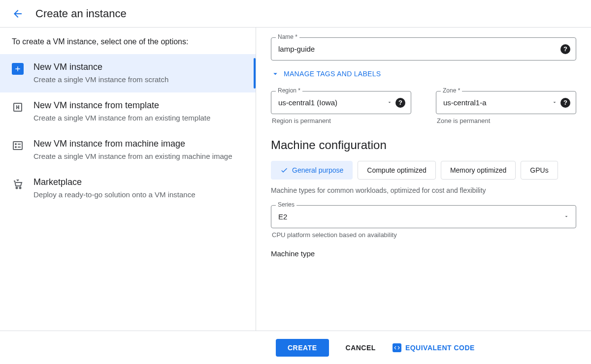 This screenshot has height=364, width=591. I want to click on tab-memory-optimized: Memory optimized, so click(478, 170).